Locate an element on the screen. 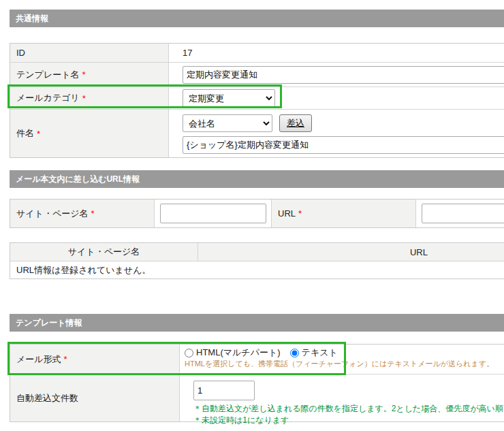 Image resolution: width=504 pixels, height=431 pixels. subject-label: 件名 * is located at coordinates (90, 133).